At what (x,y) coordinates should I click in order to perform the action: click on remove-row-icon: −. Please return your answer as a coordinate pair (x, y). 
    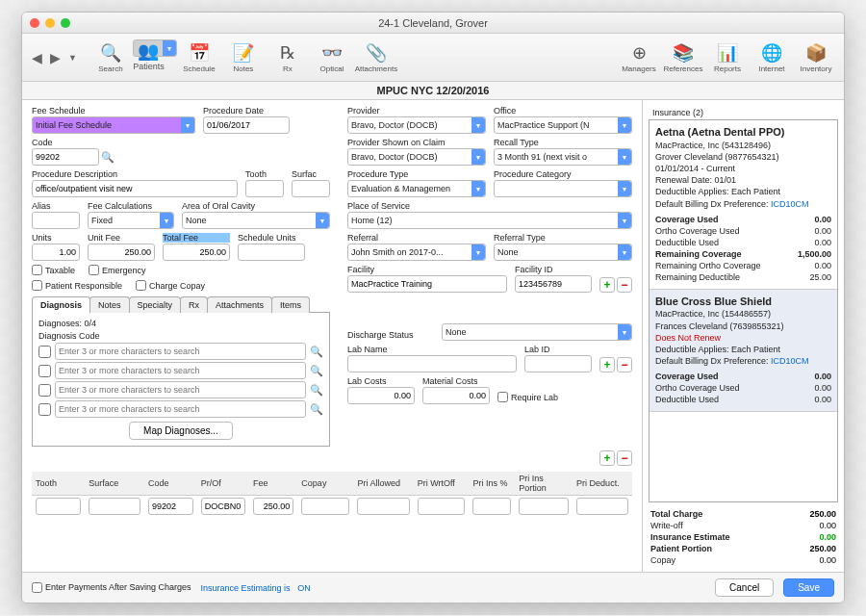
    Looking at the image, I should click on (624, 458).